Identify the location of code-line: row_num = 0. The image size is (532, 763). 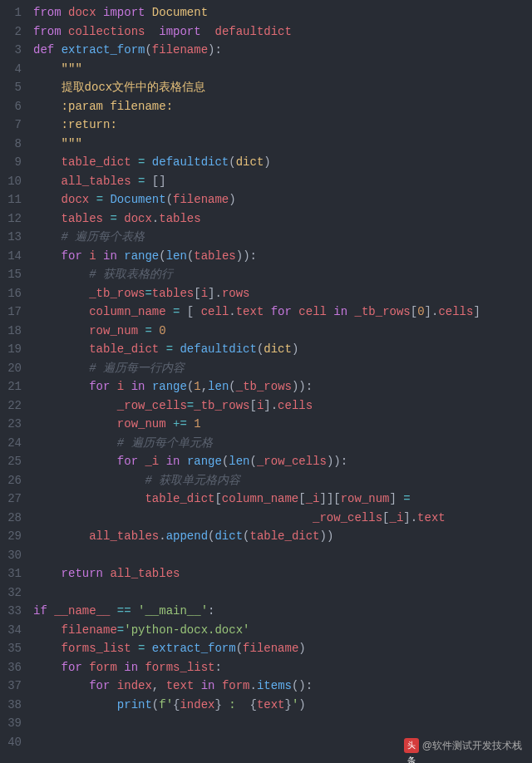
(283, 331).